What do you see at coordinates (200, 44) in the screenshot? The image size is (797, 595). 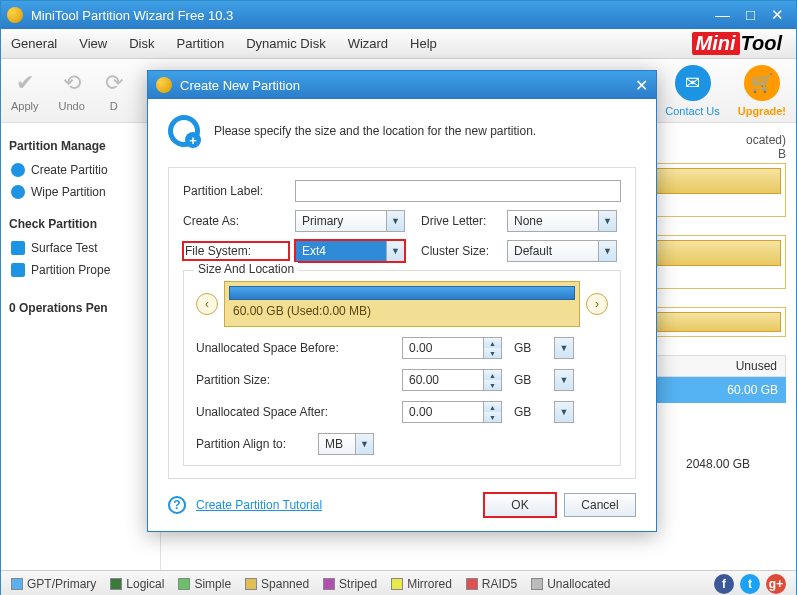 I see `menu-partition: Partition` at bounding box center [200, 44].